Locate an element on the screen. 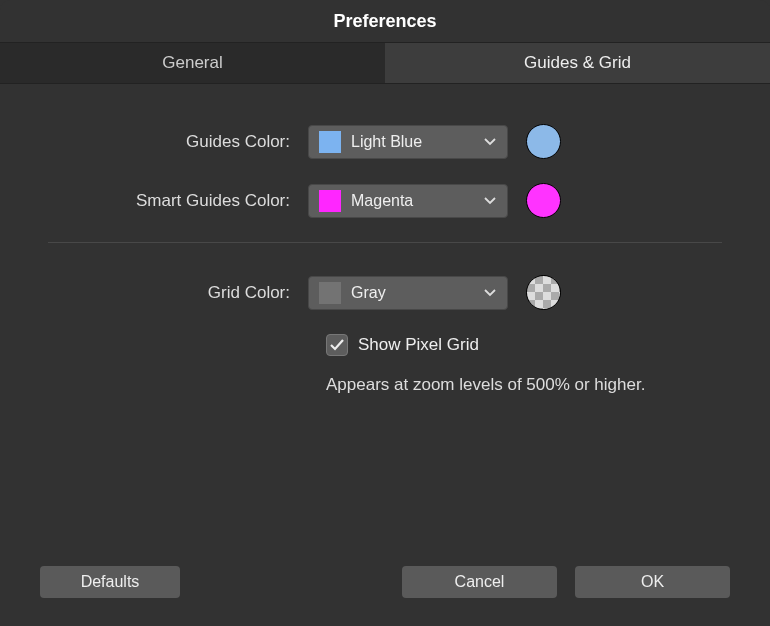 This screenshot has width=770, height=626. guides-color-value: Light Blue is located at coordinates (412, 142).